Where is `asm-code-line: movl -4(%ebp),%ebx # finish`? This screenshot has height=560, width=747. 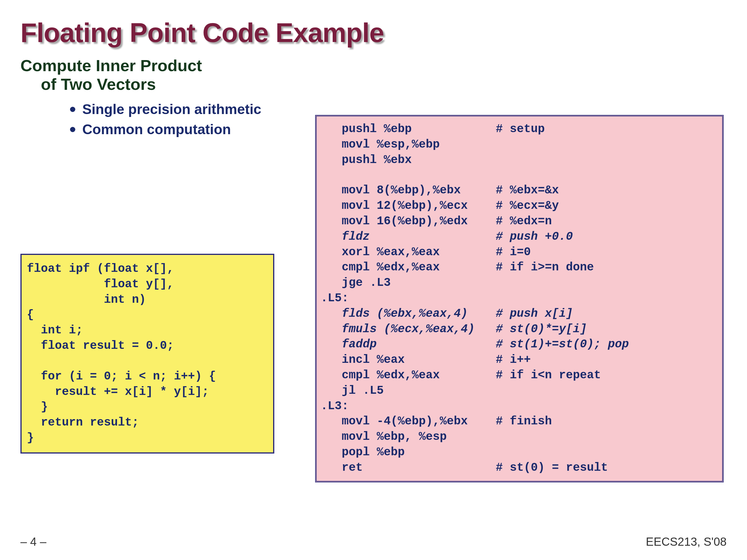 asm-code-line: movl -4(%ebp),%ebx # finish is located at coordinates (519, 422).